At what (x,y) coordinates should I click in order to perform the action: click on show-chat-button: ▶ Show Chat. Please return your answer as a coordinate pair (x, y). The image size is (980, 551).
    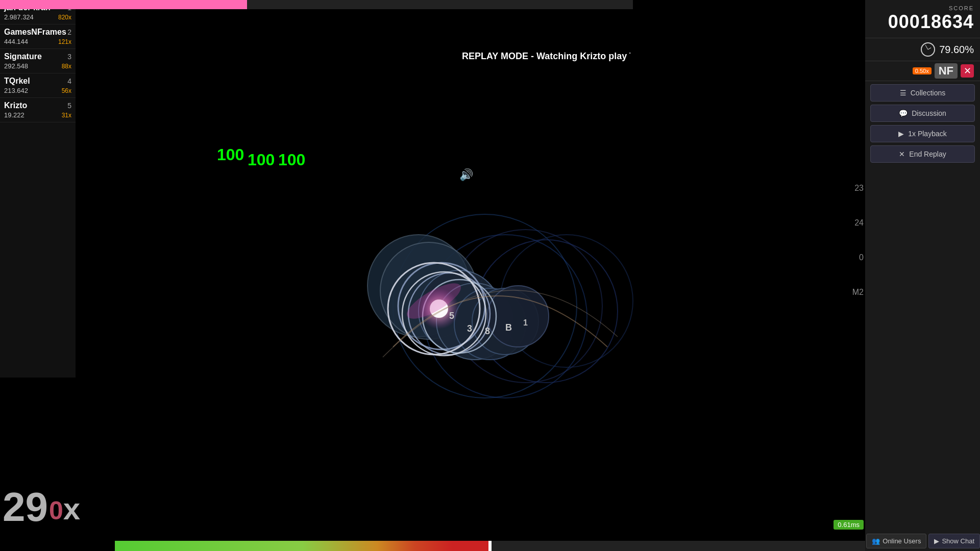
    Looking at the image, I should click on (954, 541).